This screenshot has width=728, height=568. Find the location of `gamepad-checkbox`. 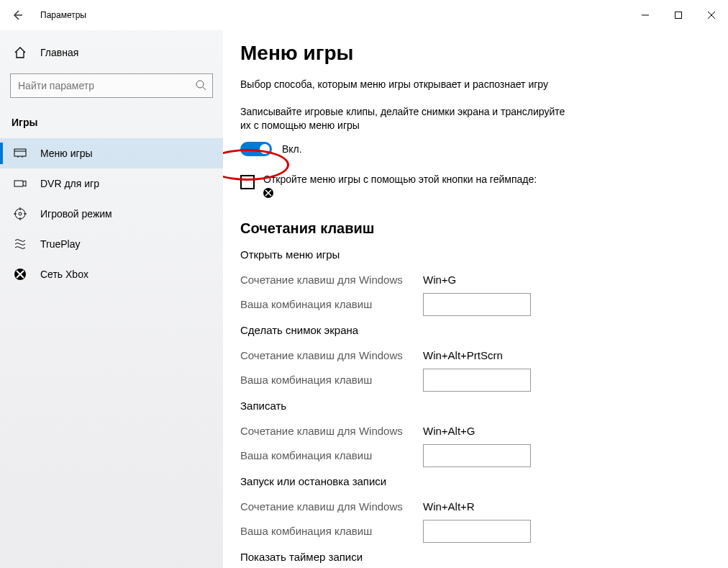

gamepad-checkbox is located at coordinates (247, 182).